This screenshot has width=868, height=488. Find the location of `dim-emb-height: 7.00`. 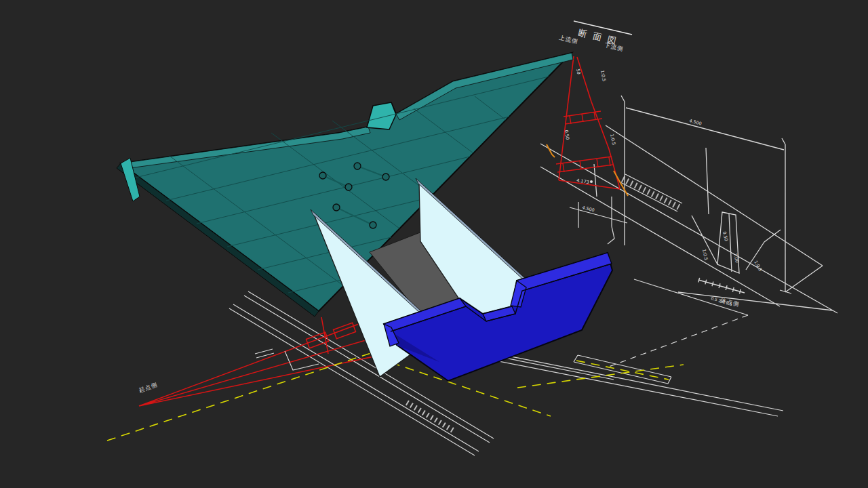

dim-emb-height: 7.00 is located at coordinates (736, 258).